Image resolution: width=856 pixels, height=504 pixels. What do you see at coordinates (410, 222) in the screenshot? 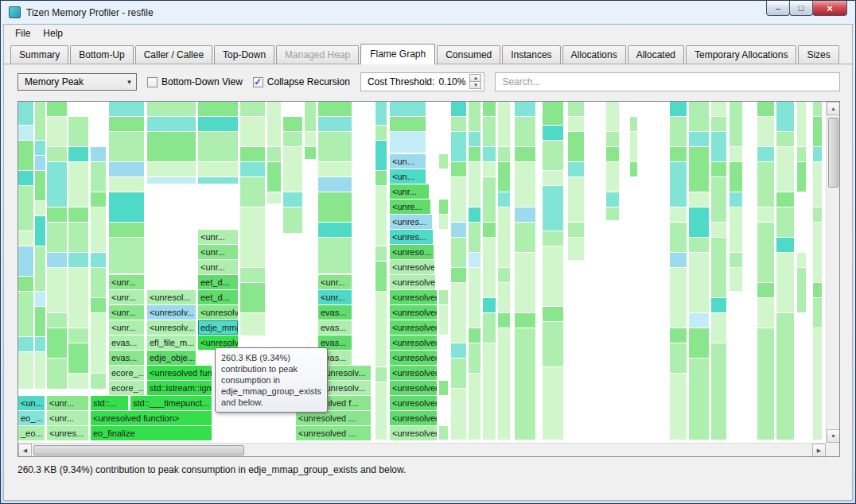
I see `flame-block: <unres...` at bounding box center [410, 222].